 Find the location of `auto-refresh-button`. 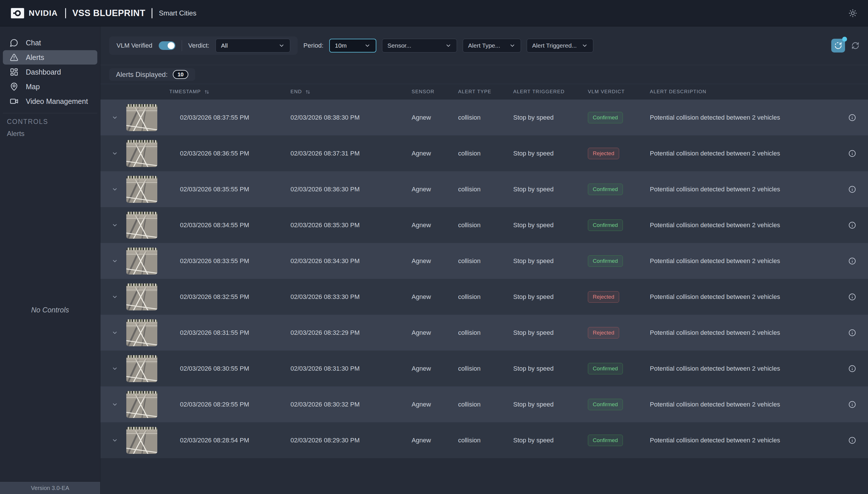

auto-refresh-button is located at coordinates (838, 45).